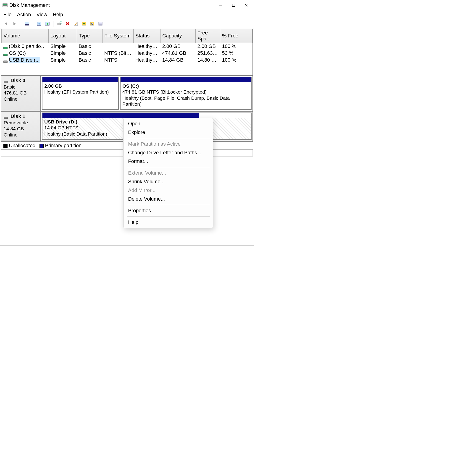 Image resolution: width=476 pixels, height=456 pixels. Describe the element at coordinates (76, 24) in the screenshot. I see `properties-icon` at that location.